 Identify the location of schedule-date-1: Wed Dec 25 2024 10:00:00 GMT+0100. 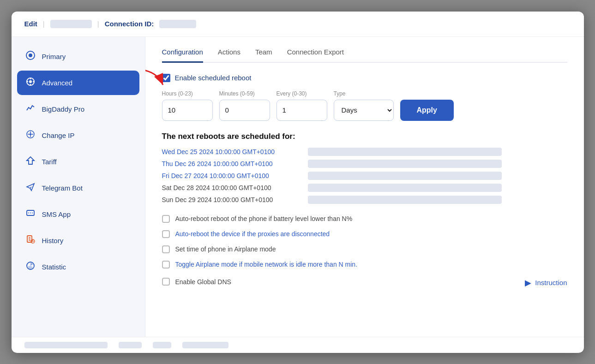
(231, 152).